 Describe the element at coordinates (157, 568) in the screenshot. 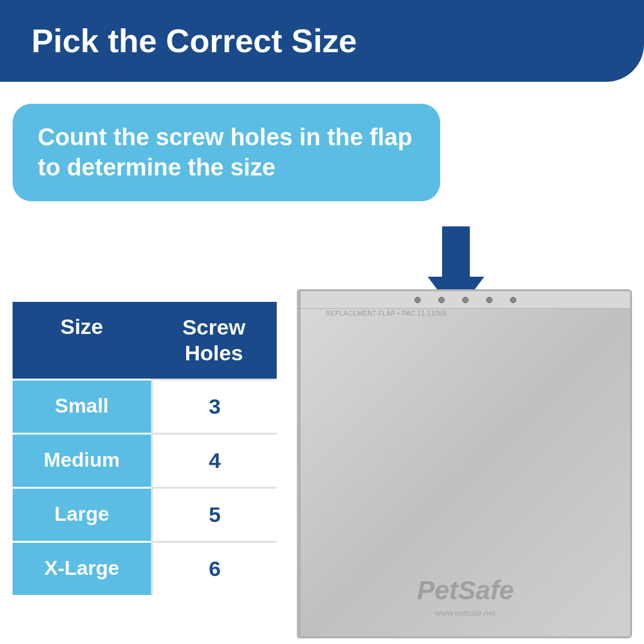

I see `table-row: X-Large 6` at that location.